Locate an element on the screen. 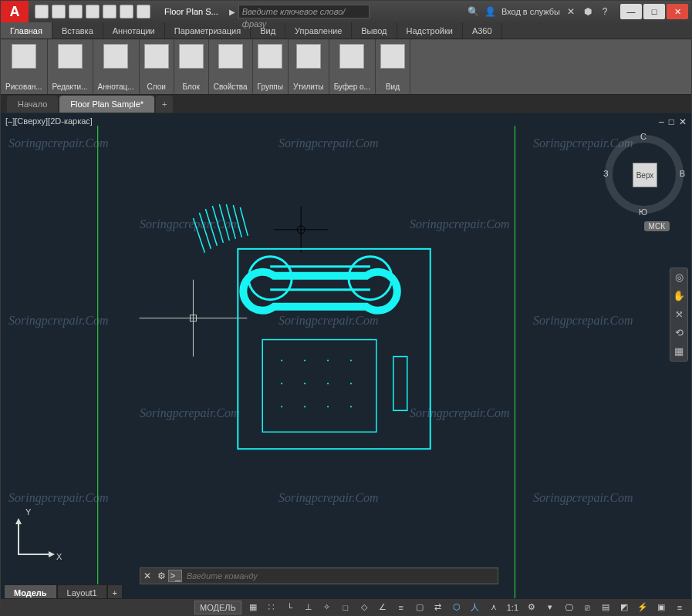 The height and width of the screenshot is (616, 692). ribbon-group-view: Вид is located at coordinates (393, 66).